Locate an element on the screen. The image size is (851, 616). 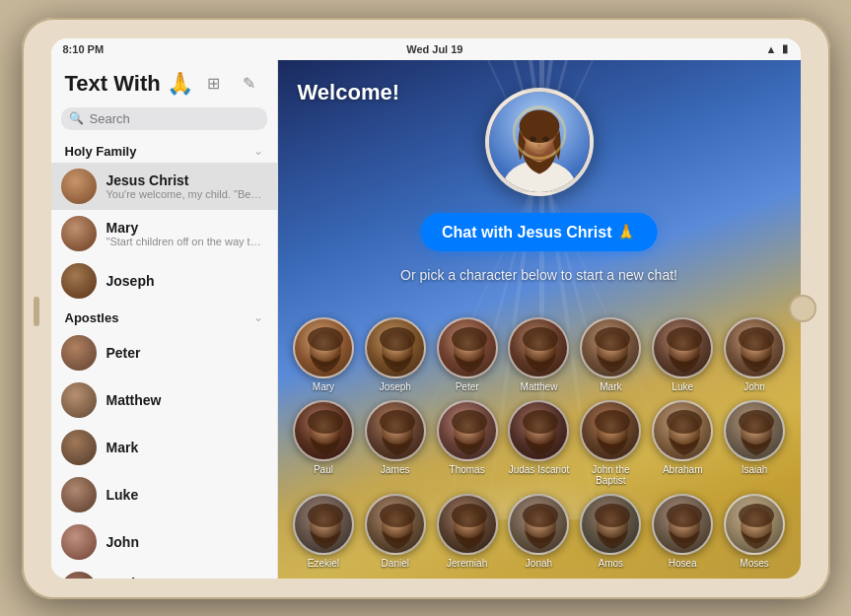
char-name-moses: Moses is located at coordinates (753, 564).